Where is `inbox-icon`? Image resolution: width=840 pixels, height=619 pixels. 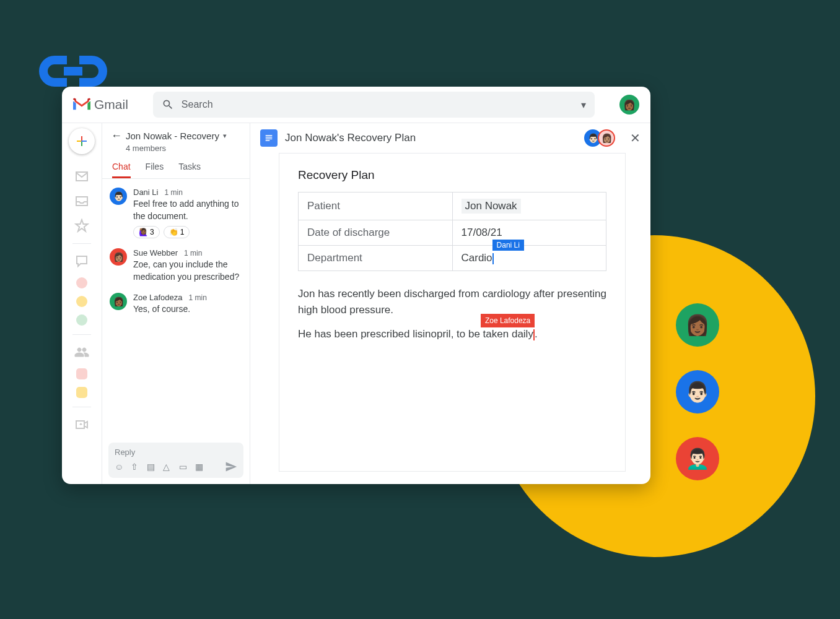 inbox-icon is located at coordinates (82, 201).